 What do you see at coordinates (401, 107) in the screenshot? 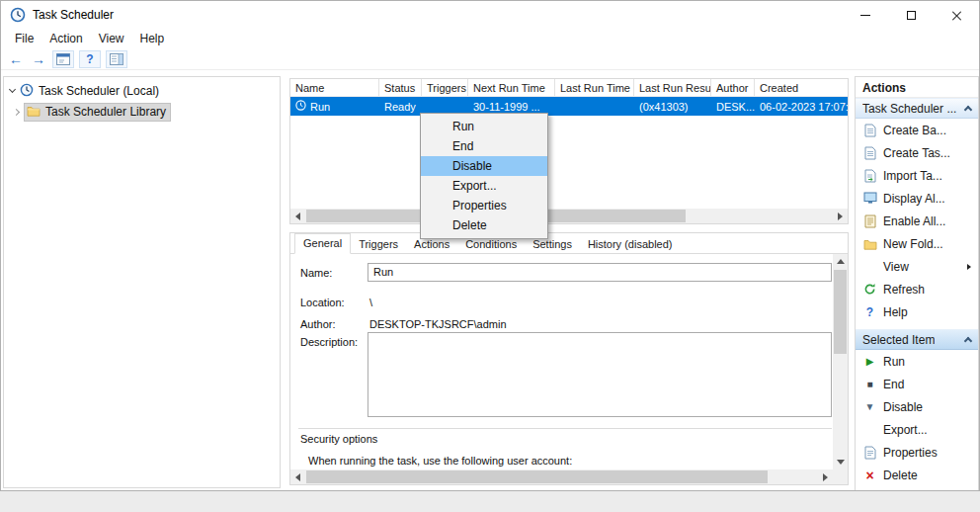
I see `cell-status: Ready` at bounding box center [401, 107].